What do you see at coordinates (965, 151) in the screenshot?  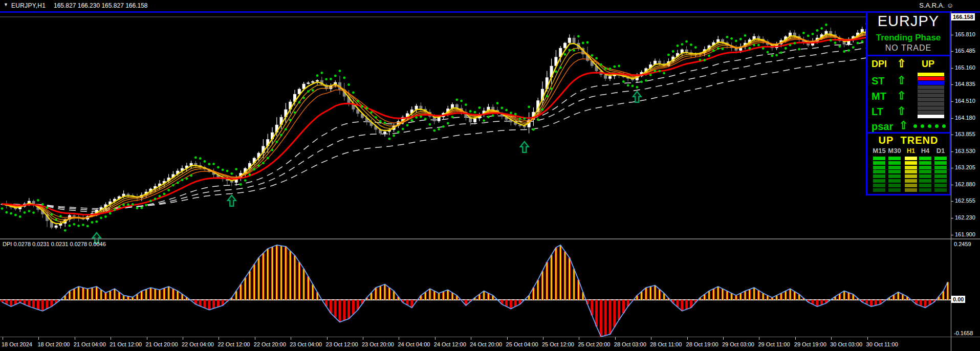 I see `price-tick-label: 163.530` at bounding box center [965, 151].